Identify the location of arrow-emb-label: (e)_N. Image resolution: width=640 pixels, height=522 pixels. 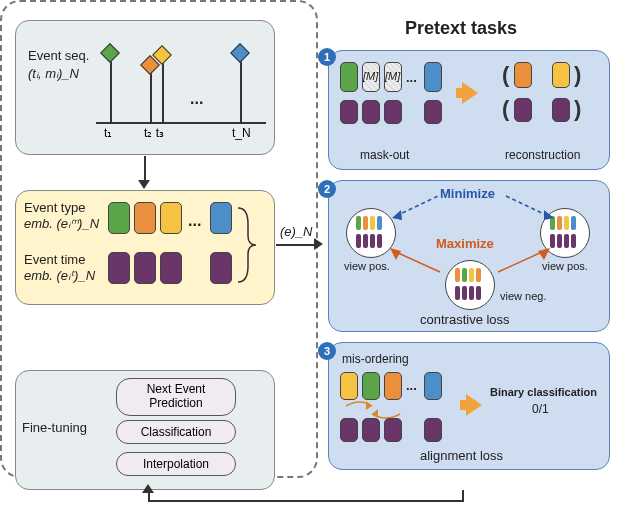
(296, 232).